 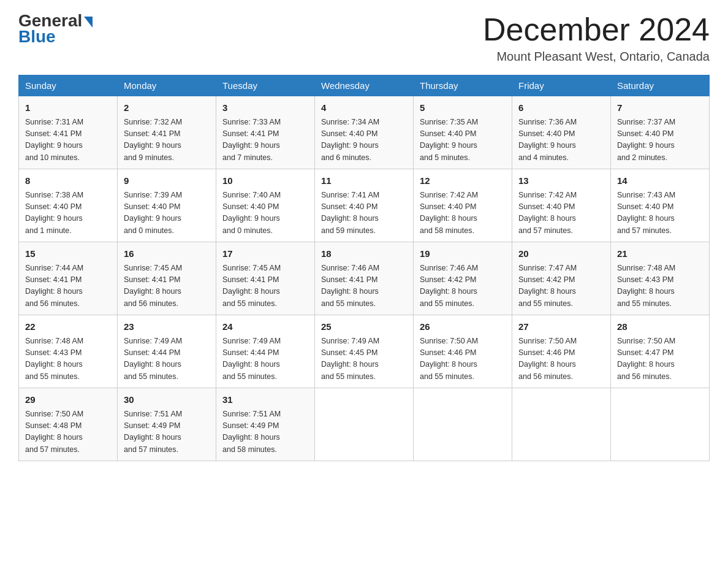 What do you see at coordinates (265, 182) in the screenshot?
I see `day-number: 10` at bounding box center [265, 182].